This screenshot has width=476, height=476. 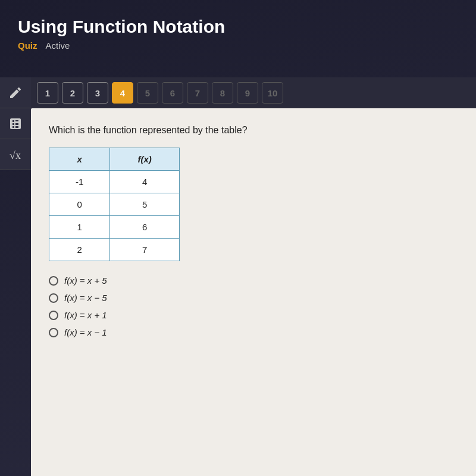 What do you see at coordinates (114, 205) in the screenshot?
I see `function-table: x f(x) -14051627` at bounding box center [114, 205].